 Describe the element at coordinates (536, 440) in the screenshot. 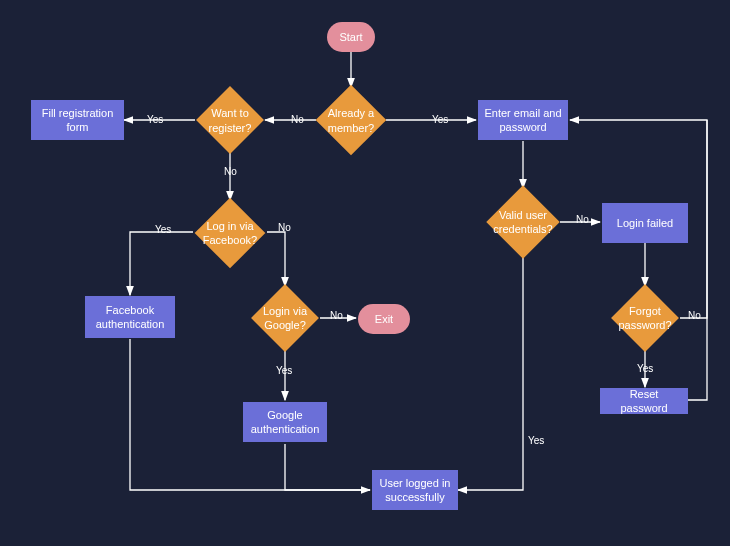

I see `label-yes-5: Yes` at that location.